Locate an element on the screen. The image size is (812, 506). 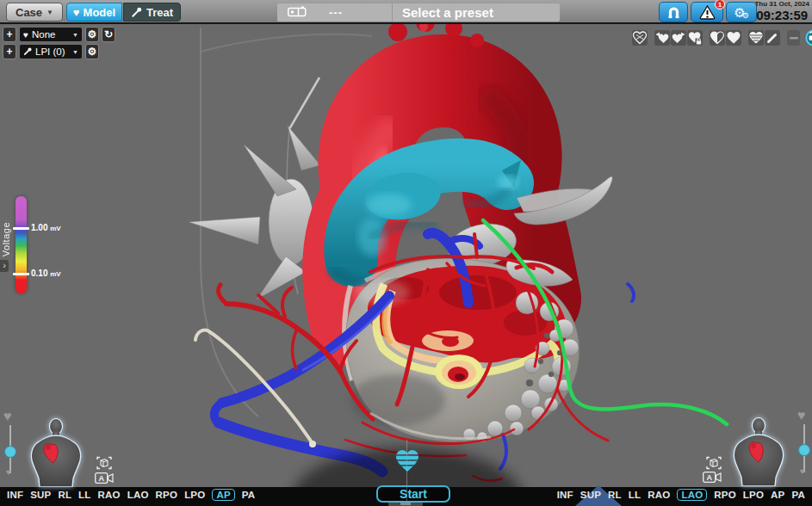
settings-button: ⚙ ⚙ is located at coordinates (741, 12).